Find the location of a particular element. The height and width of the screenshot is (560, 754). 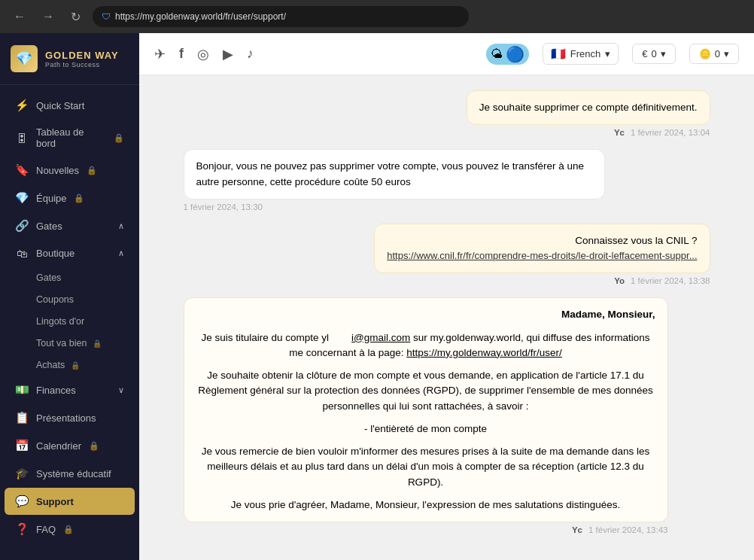

calendrier-lock-icon: 🔒 is located at coordinates (94, 446).